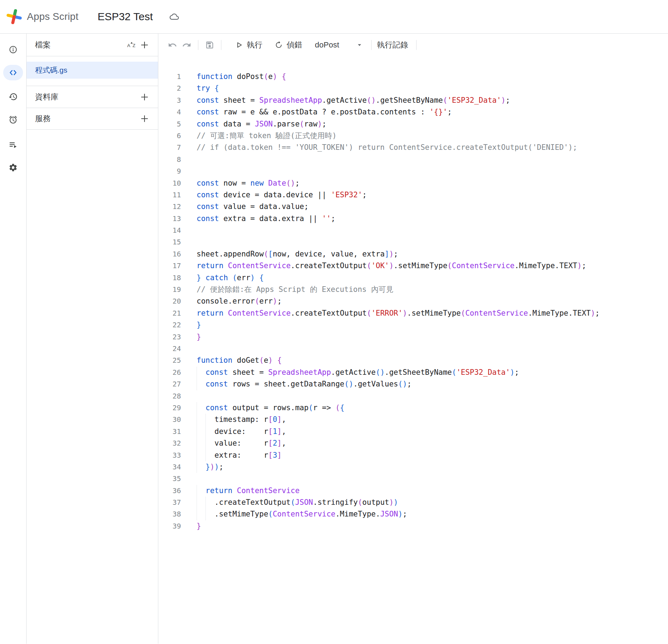  What do you see at coordinates (13, 73) in the screenshot?
I see `editor-code-icon` at bounding box center [13, 73].